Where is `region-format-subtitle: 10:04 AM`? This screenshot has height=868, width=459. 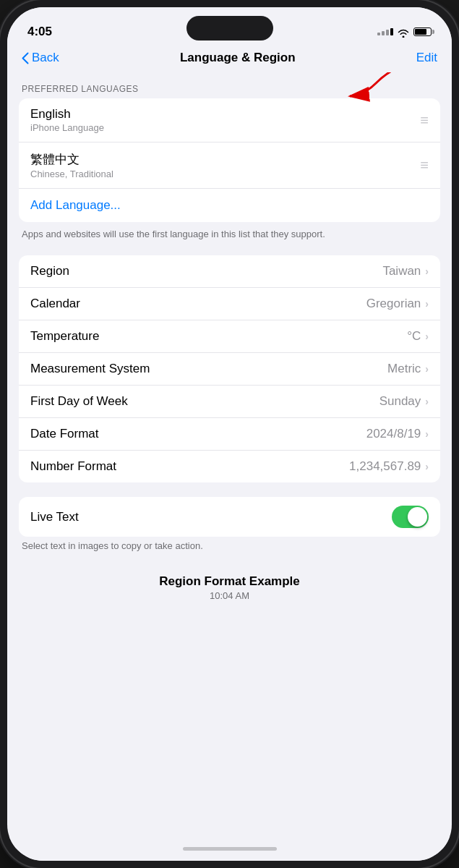 region-format-subtitle: 10:04 AM is located at coordinates (230, 596).